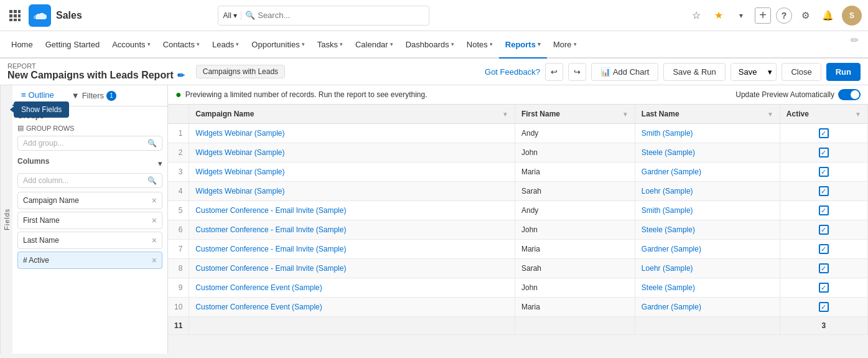  What do you see at coordinates (575, 115) in the screenshot?
I see `th-first-name: First Name ▼` at bounding box center [575, 115].